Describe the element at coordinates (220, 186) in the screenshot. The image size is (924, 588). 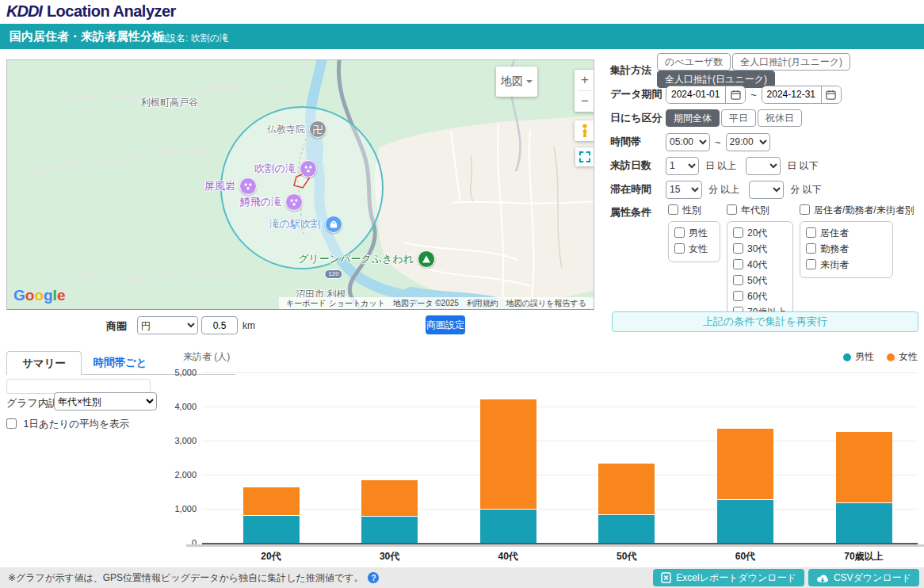
I see `map-place-label: 屏風岩` at that location.